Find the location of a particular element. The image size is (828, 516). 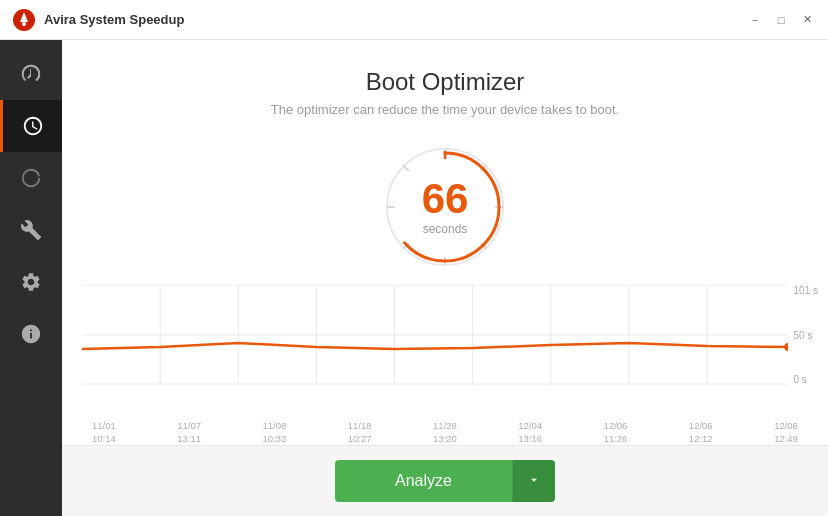

timer-display: 66 seconds is located at coordinates (445, 207).